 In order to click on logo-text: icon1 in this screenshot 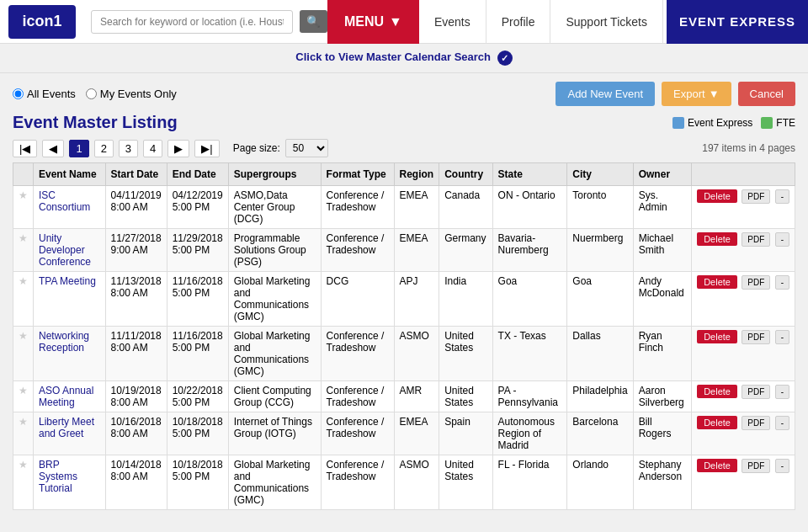, I will do `click(42, 22)`.